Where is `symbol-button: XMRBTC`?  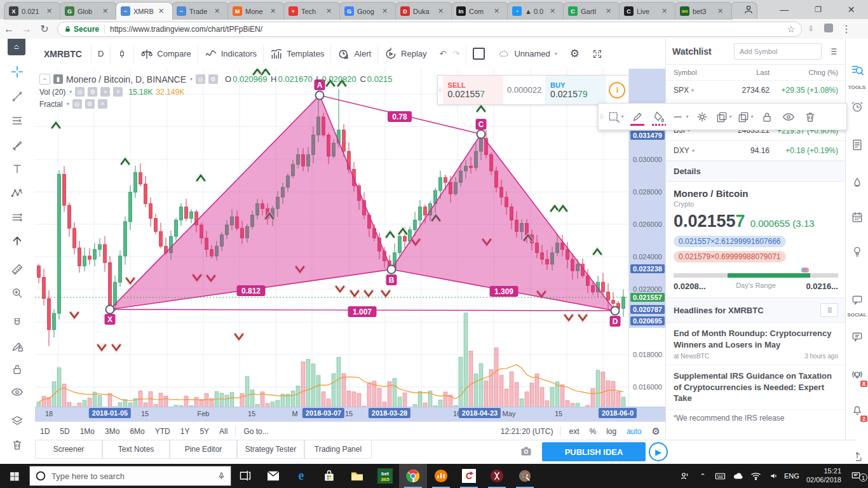
symbol-button: XMRBTC is located at coordinates (64, 54).